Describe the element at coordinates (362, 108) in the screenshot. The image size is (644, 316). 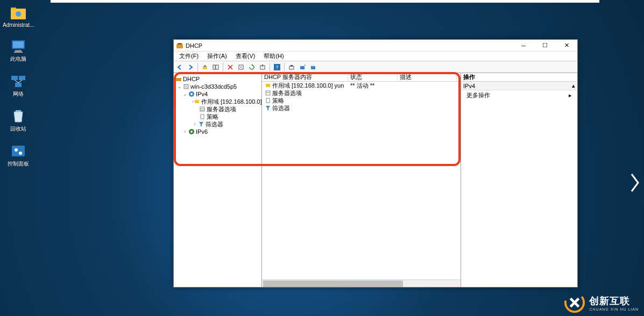
I see `list-row-filter: 筛选器` at that location.